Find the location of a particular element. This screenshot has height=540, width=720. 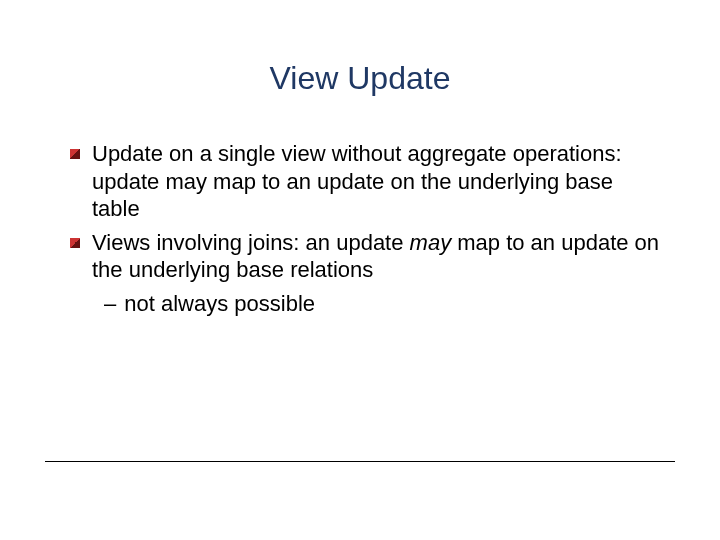

list-subitem: – not always possible is located at coordinates (382, 304).